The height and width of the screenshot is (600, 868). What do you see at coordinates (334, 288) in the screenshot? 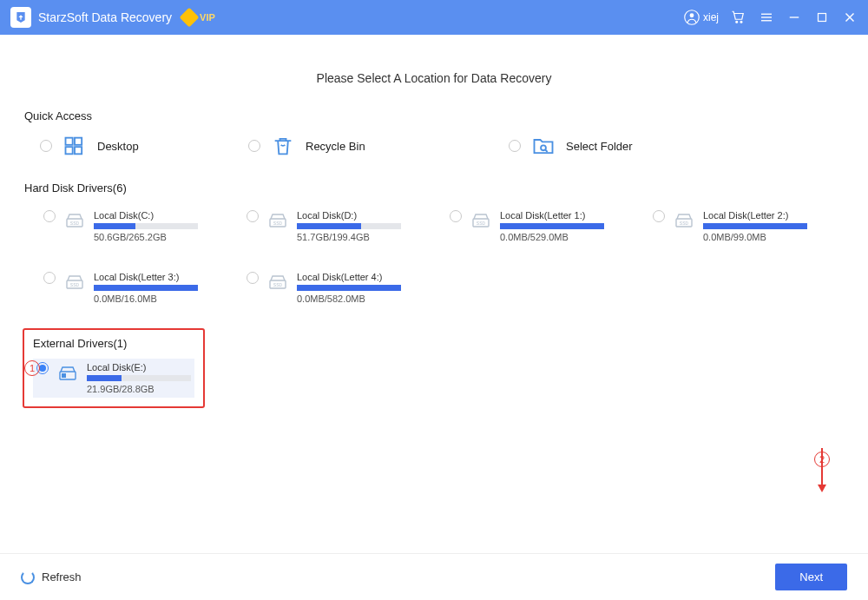
I see `drive-item: SSDLocal Disk(Letter 4:)0.0MB/582.0MB` at bounding box center [334, 288].